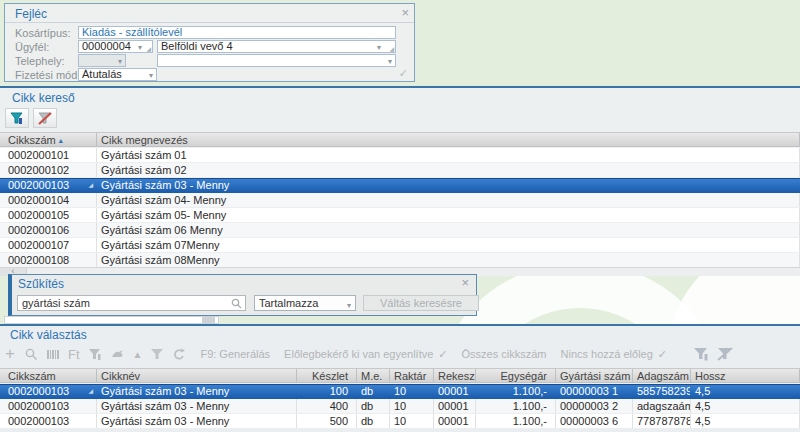 This screenshot has height=432, width=800. I want to click on sort-ascending-icon: ▴, so click(61, 140).